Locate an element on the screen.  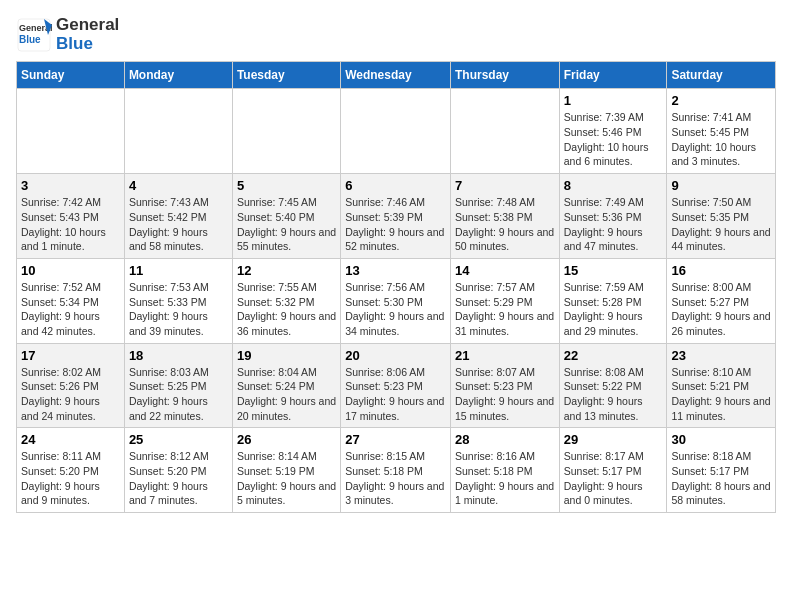
week-row-1: 1Sunrise: 7:39 AM Sunset: 5:46 PM Daylig… is located at coordinates (396, 132).